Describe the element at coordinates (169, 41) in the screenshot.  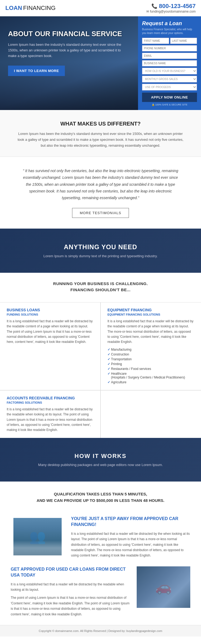
I see `name-row` at that location.